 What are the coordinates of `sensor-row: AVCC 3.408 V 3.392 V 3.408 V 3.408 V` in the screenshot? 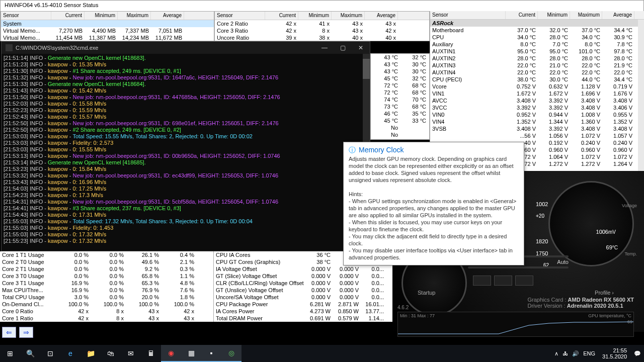 It's located at (537, 101).